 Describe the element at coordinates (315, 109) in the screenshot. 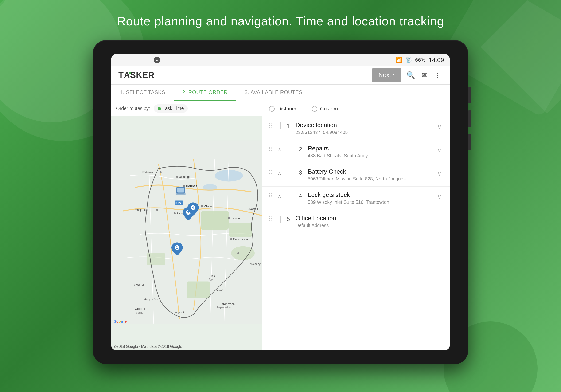

I see `custom-radio` at that location.